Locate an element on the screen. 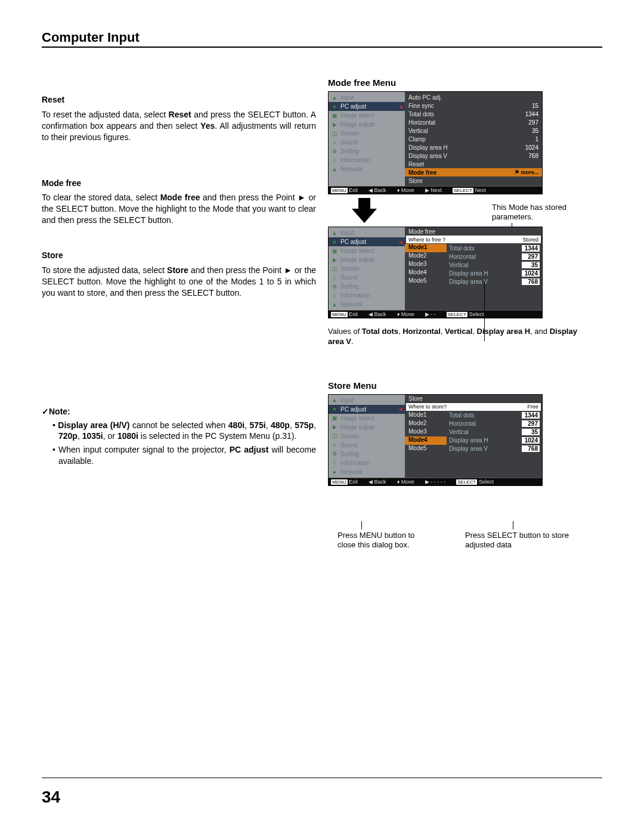 Image resolution: width=644 pixels, height=833 pixels. osd-row: Total dots1344 is located at coordinates (473, 114).